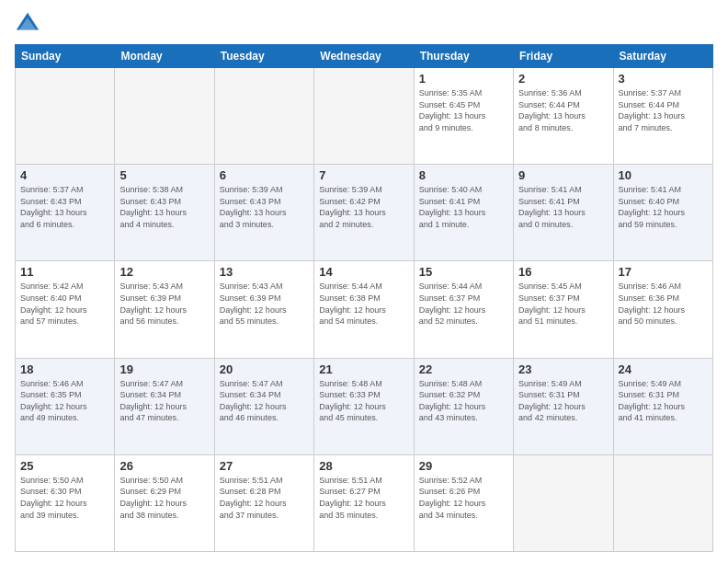 This screenshot has height=563, width=728. Describe the element at coordinates (264, 309) in the screenshot. I see `calendar-cell: 13Sunrise: 5:43 AM Sunset: 6:39 PM Dayli…` at that location.